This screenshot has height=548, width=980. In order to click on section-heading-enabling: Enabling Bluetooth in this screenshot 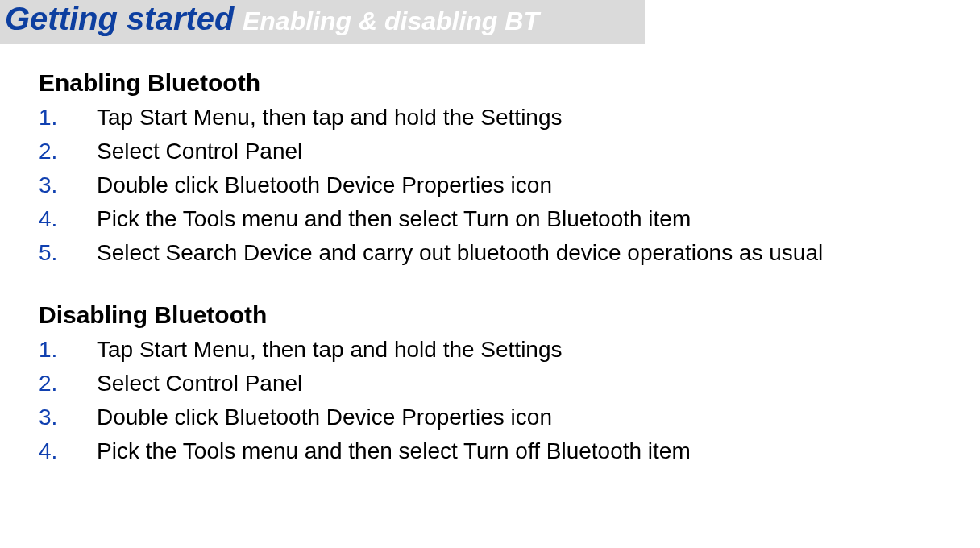, I will do `click(509, 83)`.